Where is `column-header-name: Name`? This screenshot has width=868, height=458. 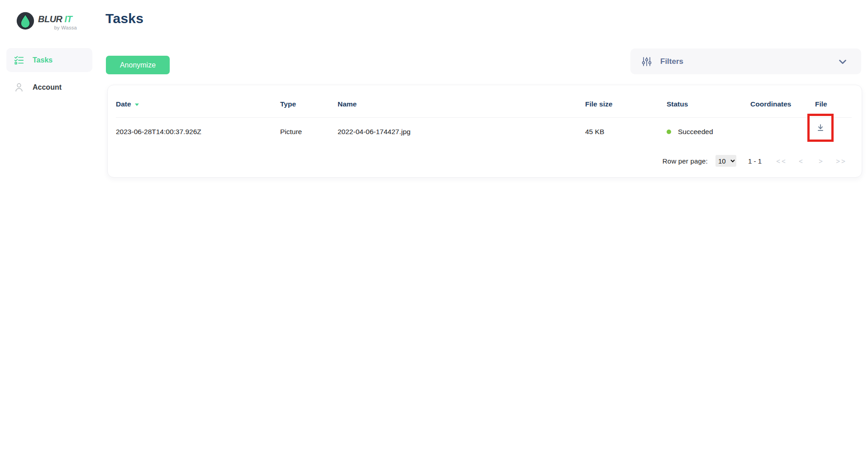 column-header-name: Name is located at coordinates (462, 104).